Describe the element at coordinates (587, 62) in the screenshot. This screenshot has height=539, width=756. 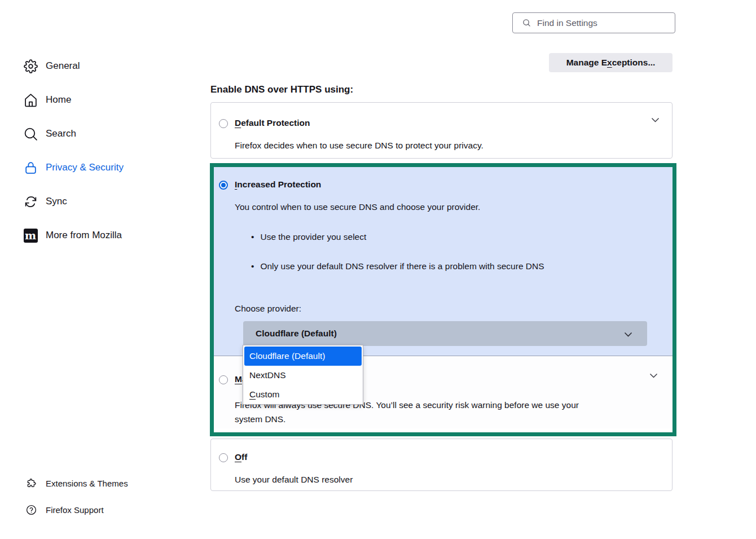
I see `manage-exceptions-label: Manage E` at that location.